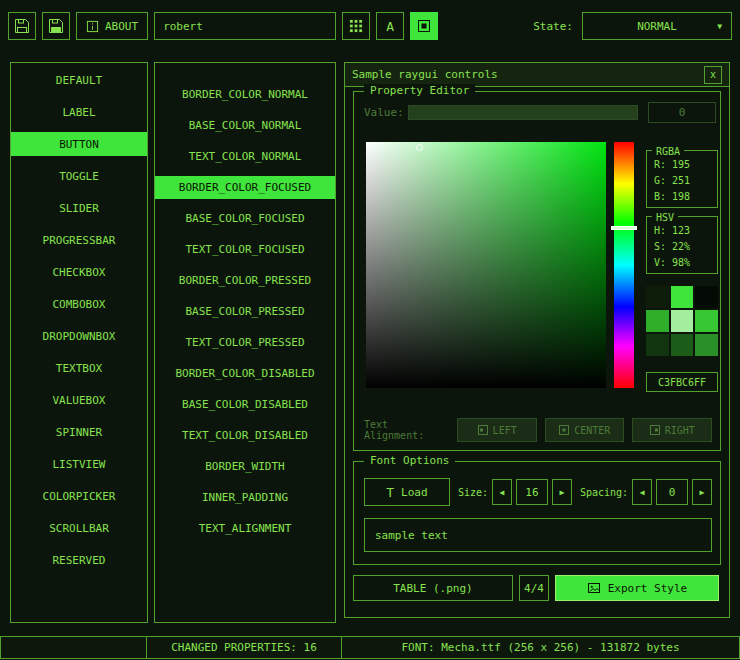 This screenshot has height=660, width=740. What do you see at coordinates (245, 374) in the screenshot?
I see `properties-list-item: BORDER_COLOR_DISABLED` at bounding box center [245, 374].